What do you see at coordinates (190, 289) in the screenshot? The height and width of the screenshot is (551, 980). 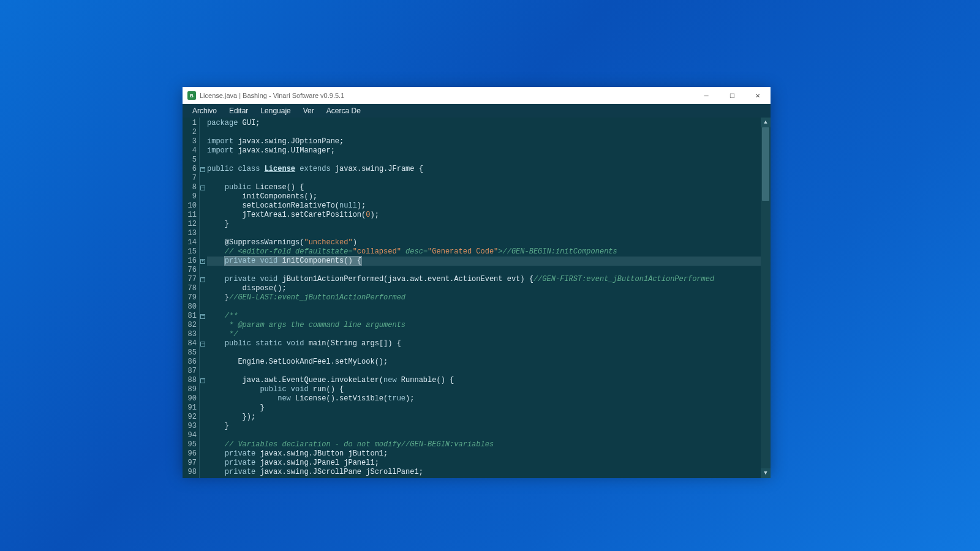 I see `line-number: 78` at bounding box center [190, 289].